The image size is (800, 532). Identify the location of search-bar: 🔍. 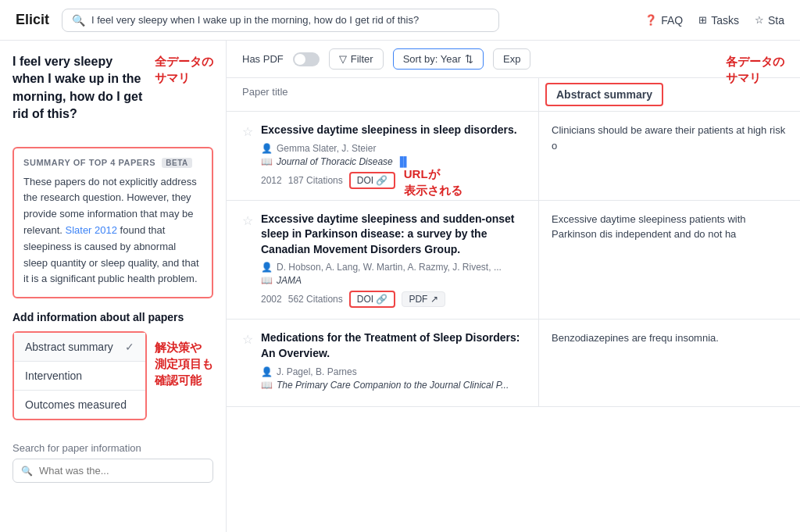
(280, 20).